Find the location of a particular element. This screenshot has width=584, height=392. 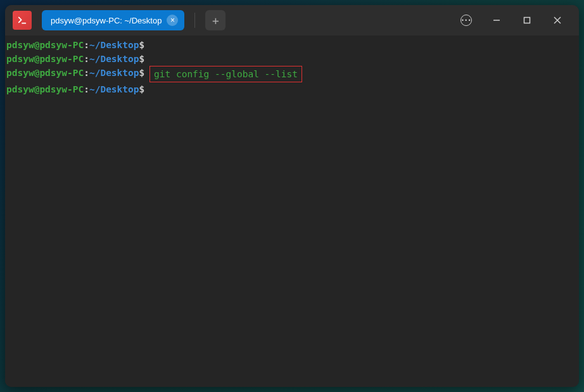

window-controls: ••• is located at coordinates (514, 20).